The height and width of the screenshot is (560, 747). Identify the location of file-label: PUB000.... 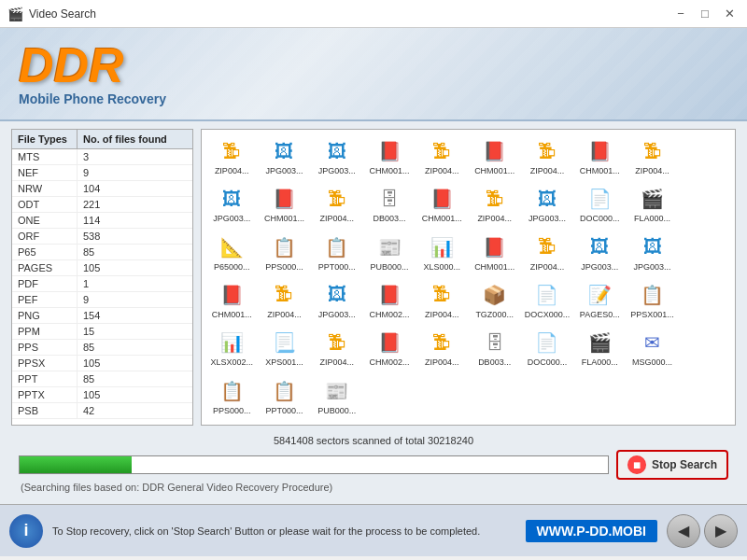
(389, 267).